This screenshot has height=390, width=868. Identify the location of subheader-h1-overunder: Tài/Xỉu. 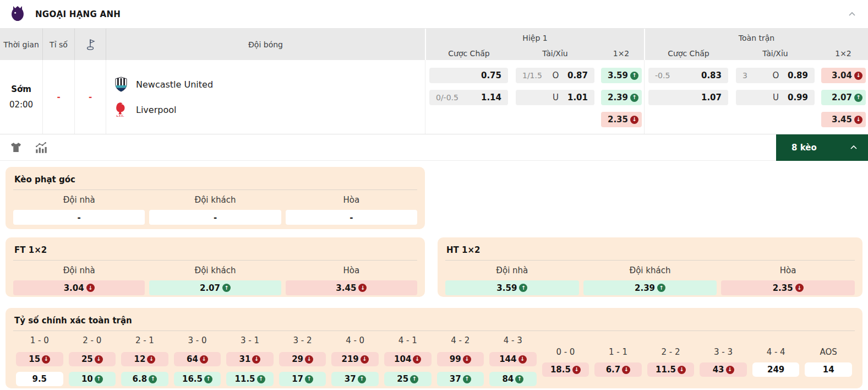
(555, 53).